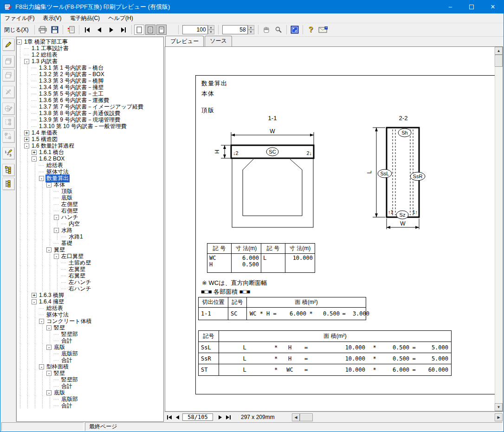 The image size is (504, 432). I want to click on prev-page-button, so click(99, 30).